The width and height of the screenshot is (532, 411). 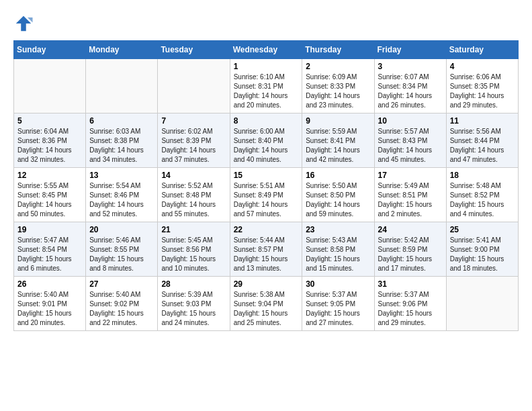 What do you see at coordinates (50, 304) in the screenshot?
I see `calendar-cell: 26Sunrise: 5:40 AM Sunset: 9:01 PM Dayli…` at bounding box center [50, 304].